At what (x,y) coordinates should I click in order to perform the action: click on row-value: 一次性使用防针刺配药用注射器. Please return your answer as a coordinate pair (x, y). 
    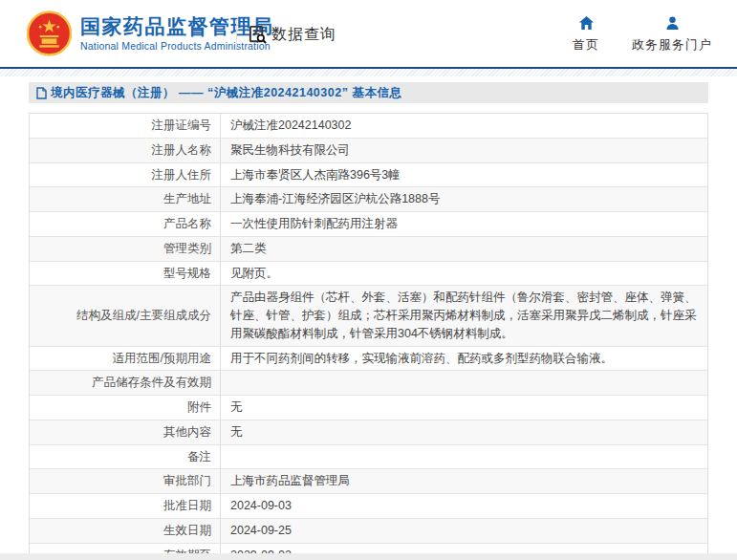
    Looking at the image, I should click on (465, 224).